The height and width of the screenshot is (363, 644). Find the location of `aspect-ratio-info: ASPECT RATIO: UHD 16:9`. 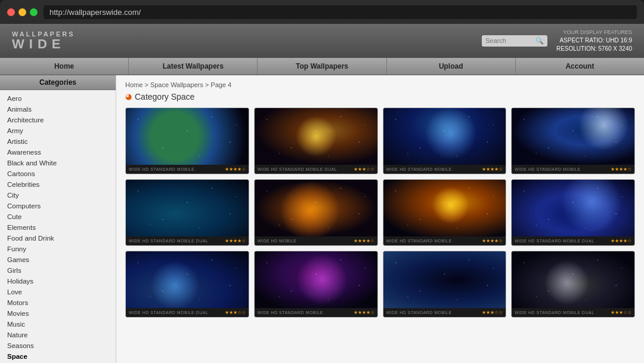

aspect-ratio-info: ASPECT RATIO: UHD 16:9 is located at coordinates (594, 41).